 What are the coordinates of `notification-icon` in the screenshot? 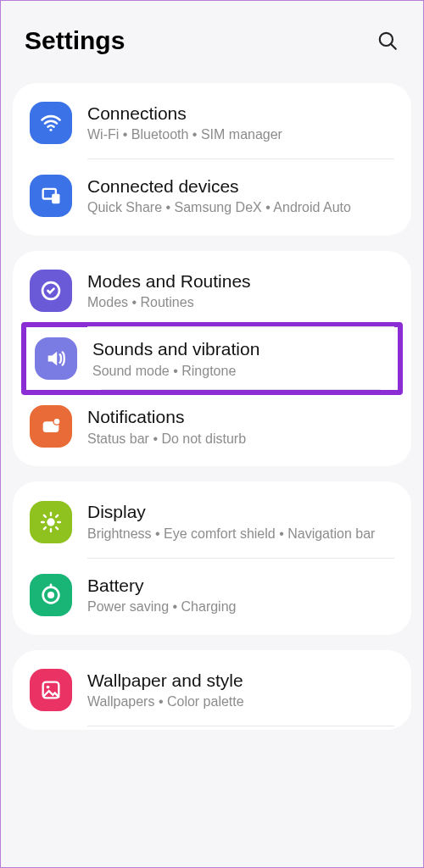 It's located at (51, 426).